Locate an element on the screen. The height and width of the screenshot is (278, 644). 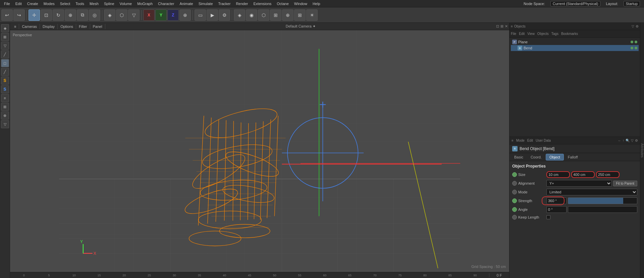
mode-toggle is located at coordinates (515, 192).